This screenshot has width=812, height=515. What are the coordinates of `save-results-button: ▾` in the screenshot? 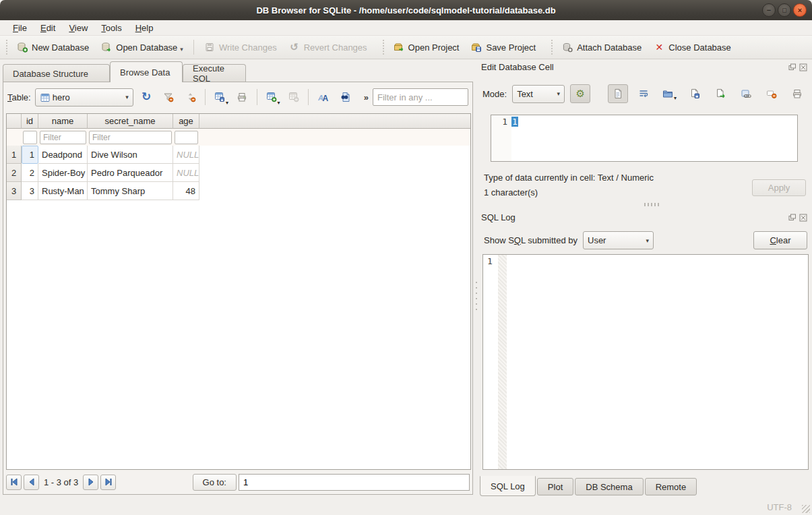 It's located at (220, 97).